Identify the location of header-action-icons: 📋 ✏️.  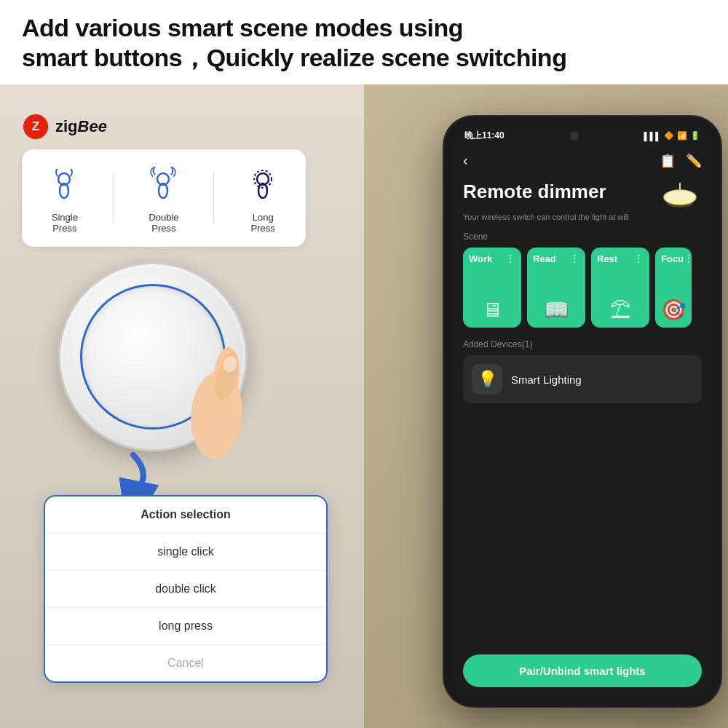
(681, 161).